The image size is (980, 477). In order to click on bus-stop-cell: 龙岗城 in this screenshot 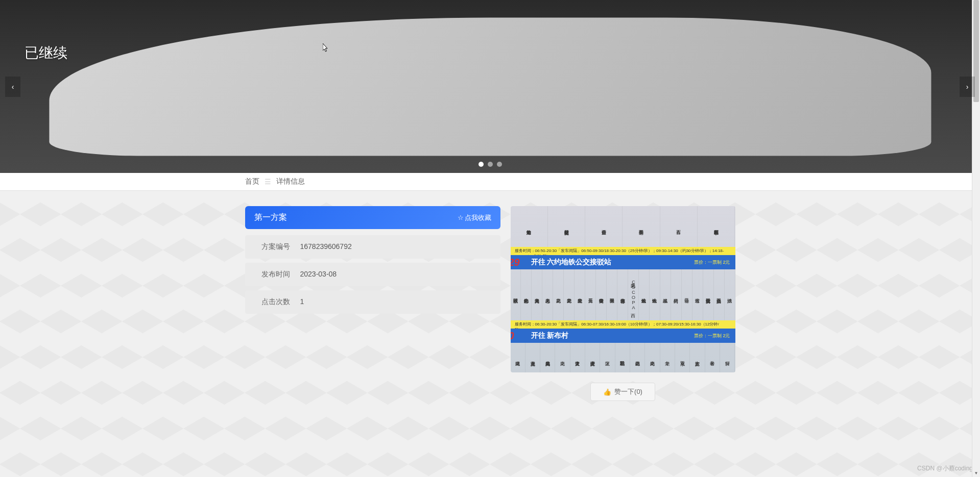, I will do `click(518, 358)`.